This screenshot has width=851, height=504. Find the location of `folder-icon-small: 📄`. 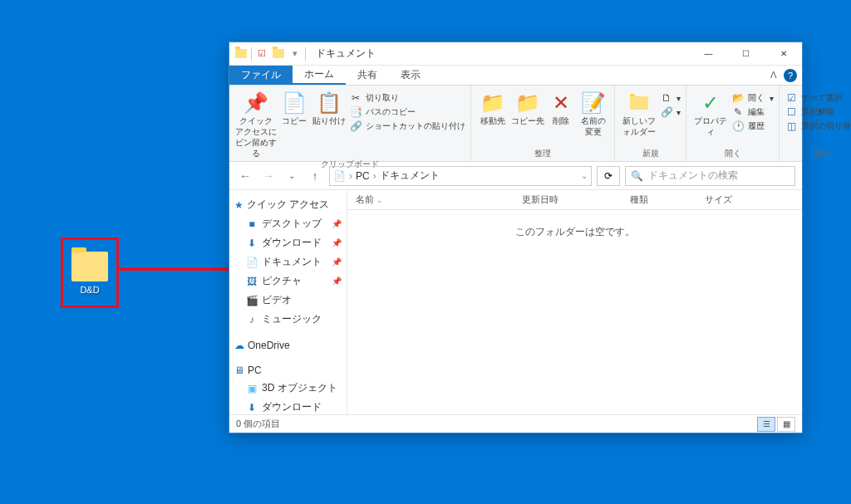

folder-icon-small: 📄 is located at coordinates (339, 176).